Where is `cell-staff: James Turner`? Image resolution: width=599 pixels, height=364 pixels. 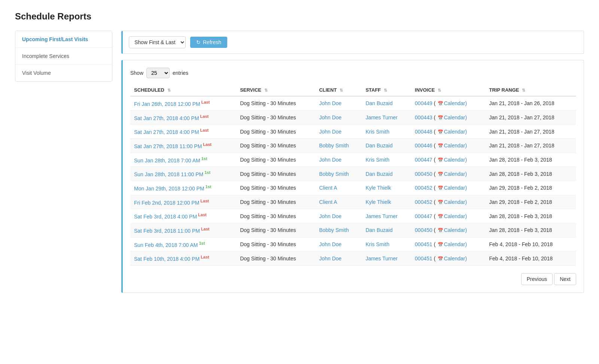
cell-staff: James Turner is located at coordinates (386, 117).